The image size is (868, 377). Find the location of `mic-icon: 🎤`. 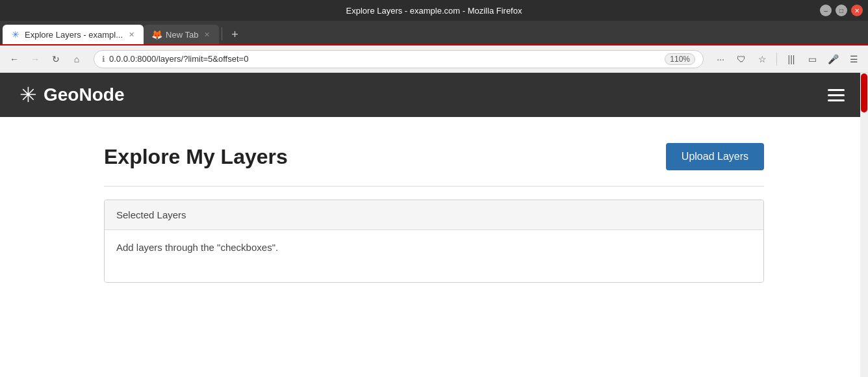

mic-icon: 🎤 is located at coordinates (833, 59).